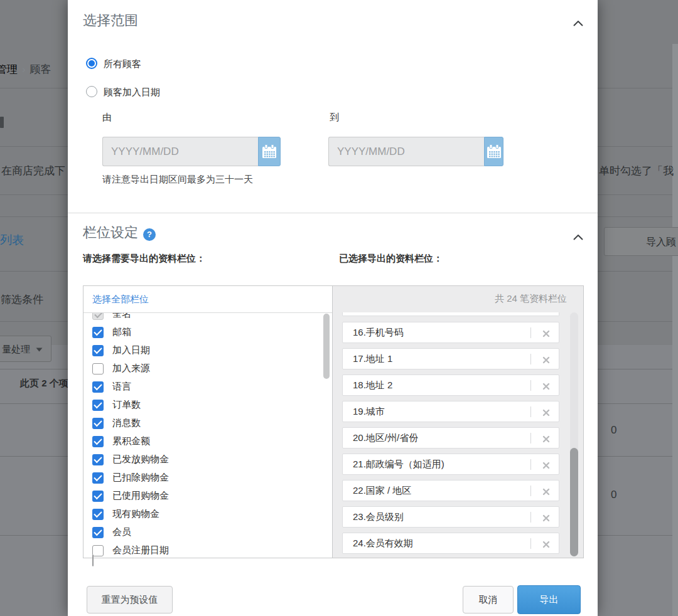 The width and height of the screenshot is (678, 616). What do you see at coordinates (637, 171) in the screenshot?
I see `background-note-right: 单时勾选了「我` at bounding box center [637, 171].